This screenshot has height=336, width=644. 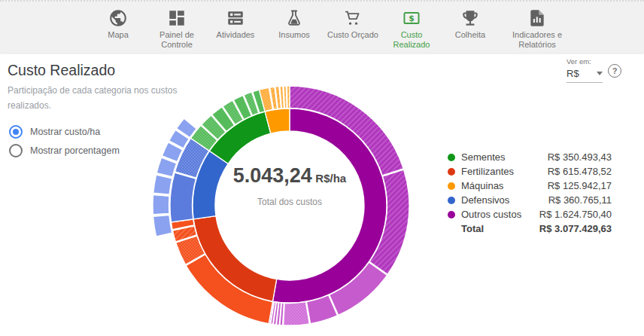 I want to click on display-mode-options: Mostrar custo/ha Mostrar porcentagem, so click(x=65, y=144).